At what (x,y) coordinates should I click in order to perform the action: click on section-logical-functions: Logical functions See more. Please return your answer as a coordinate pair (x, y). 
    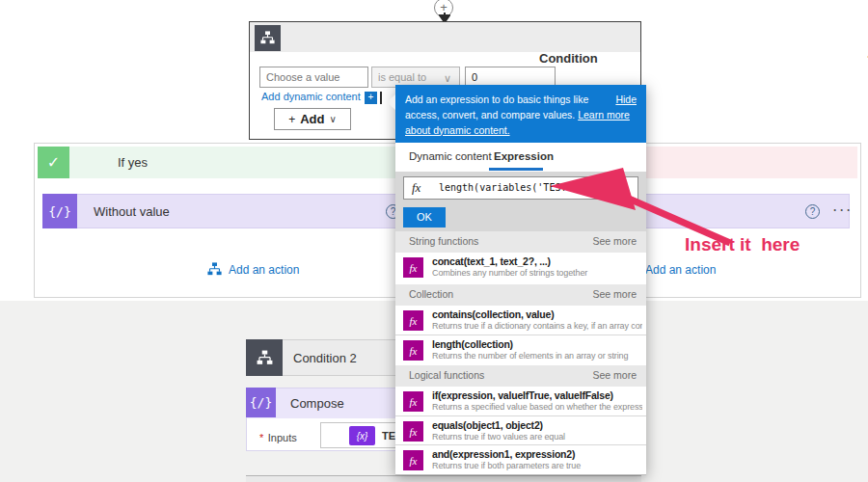
    Looking at the image, I should click on (521, 376).